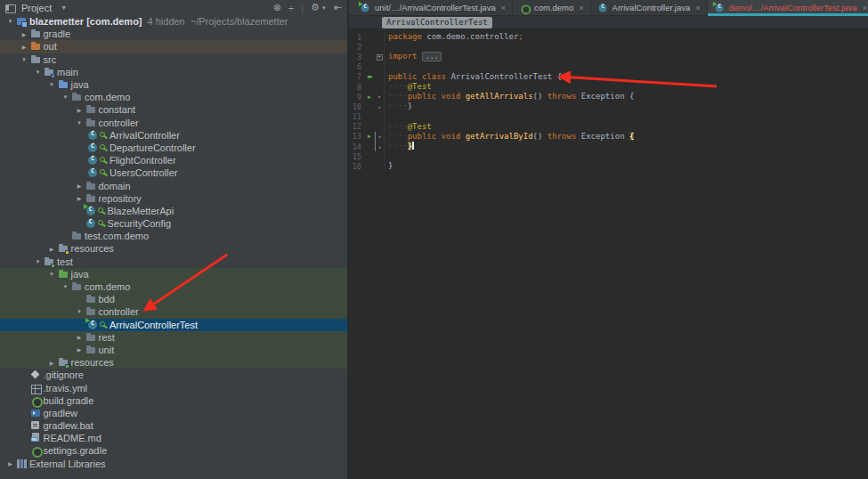 This screenshot has height=479, width=868. Describe the element at coordinates (174, 211) in the screenshot. I see `tree-item-blazemetterapi: BlazeMetterApi` at that location.